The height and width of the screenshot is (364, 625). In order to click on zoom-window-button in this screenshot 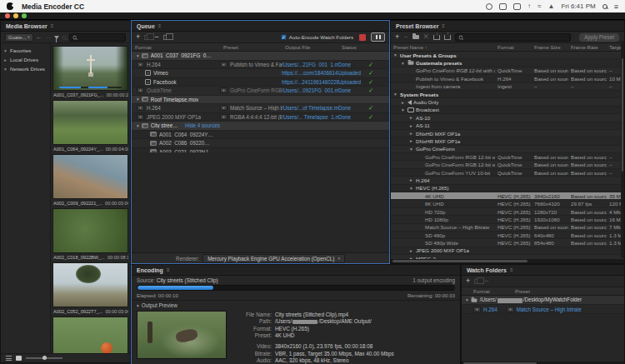, I will do `click(24, 16)`.